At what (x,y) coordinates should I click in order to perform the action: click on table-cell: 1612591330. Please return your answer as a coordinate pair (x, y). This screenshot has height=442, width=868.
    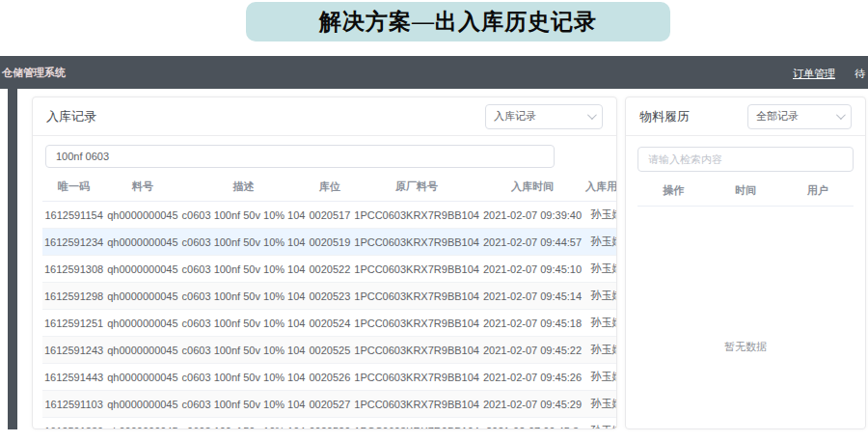
    Looking at the image, I should click on (73, 425).